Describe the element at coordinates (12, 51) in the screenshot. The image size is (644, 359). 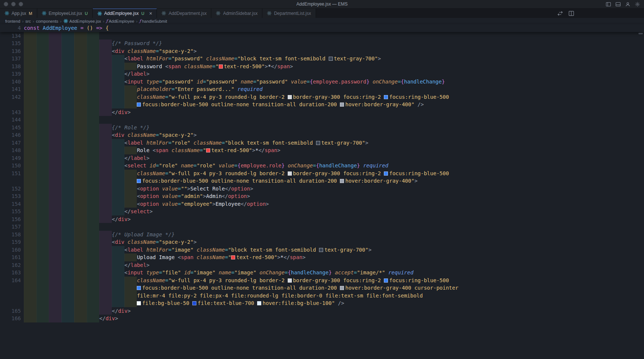
I see `line-number: 136` at that location.